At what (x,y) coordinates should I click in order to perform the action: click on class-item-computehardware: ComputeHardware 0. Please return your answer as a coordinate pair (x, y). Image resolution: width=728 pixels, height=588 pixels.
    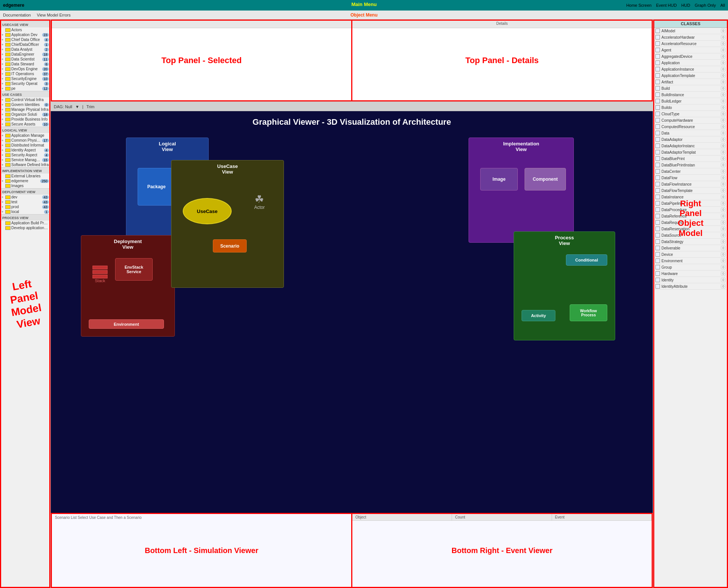
    Looking at the image, I should click on (690, 120).